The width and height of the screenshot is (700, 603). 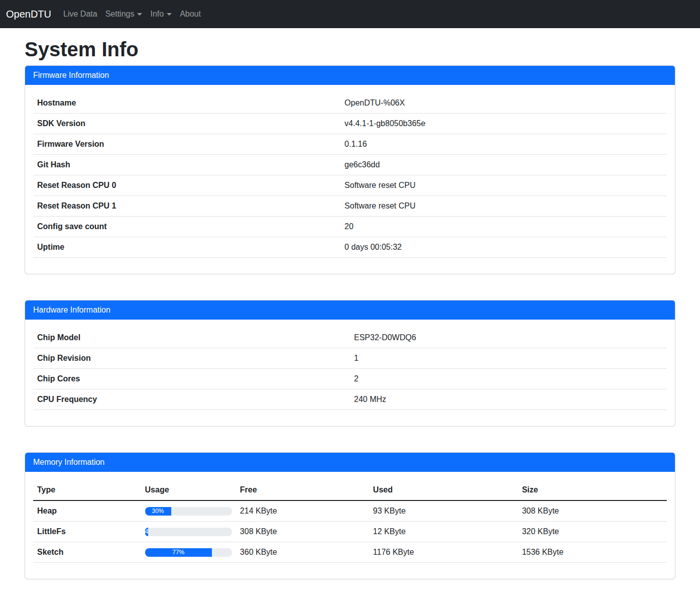 What do you see at coordinates (444, 490) in the screenshot?
I see `column-header-used: Used` at bounding box center [444, 490].